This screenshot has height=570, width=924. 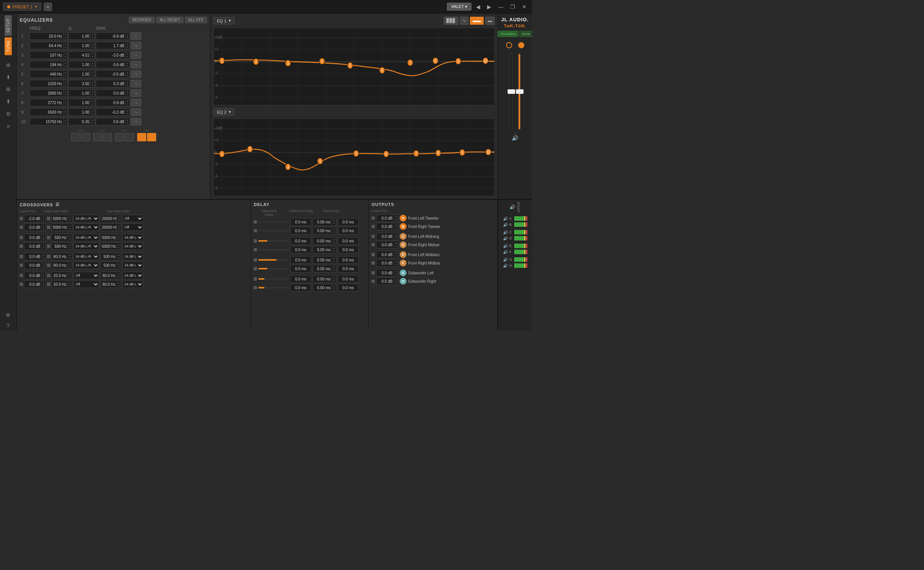 I want to click on add-preset-button: +, so click(x=48, y=7).